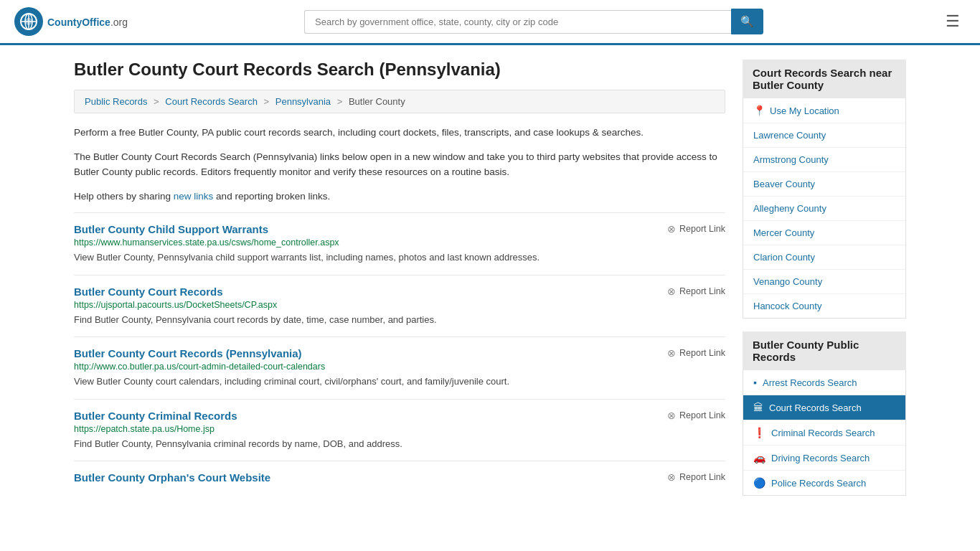 This screenshot has height=551, width=980. Describe the element at coordinates (791, 159) in the screenshot. I see `nearby-county-link-1: Armstrong County` at that location.